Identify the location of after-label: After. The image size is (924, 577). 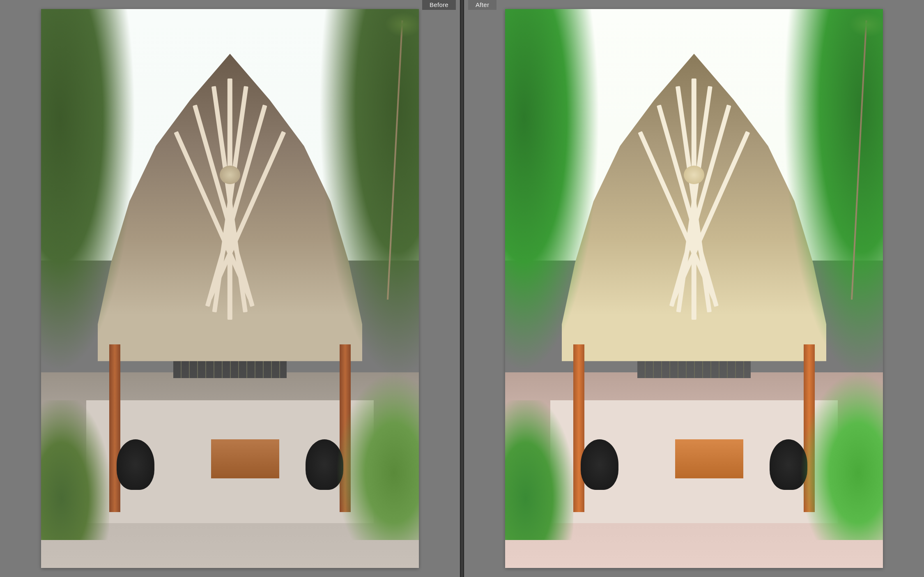
(482, 5).